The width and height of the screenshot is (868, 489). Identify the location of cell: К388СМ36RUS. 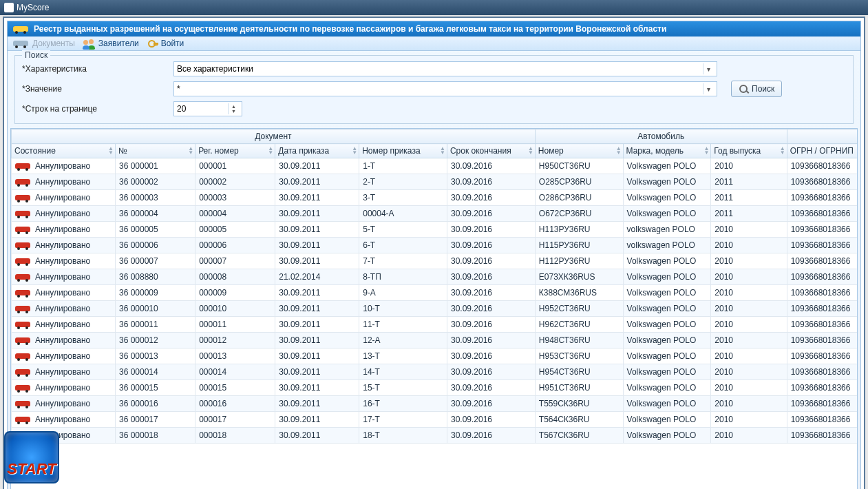
(579, 293).